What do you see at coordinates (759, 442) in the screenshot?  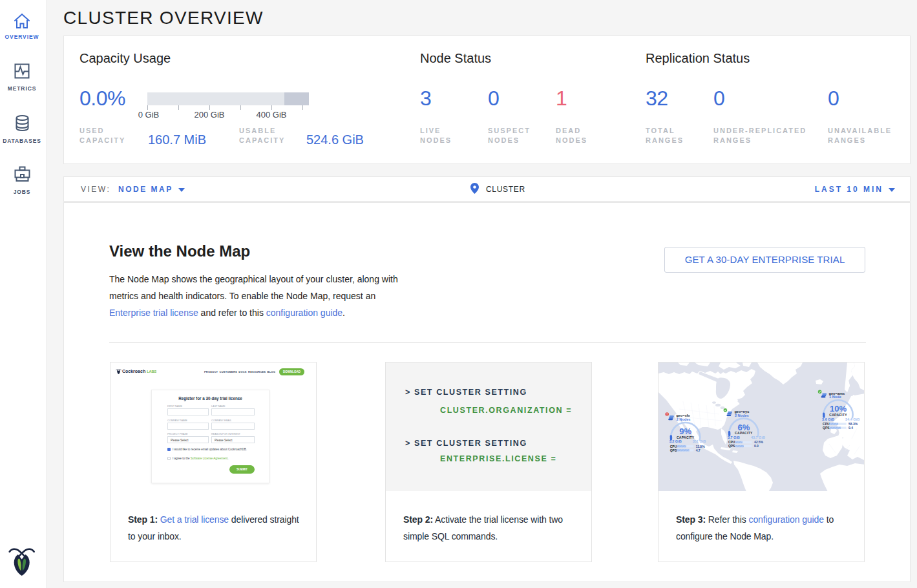 I see `svg-text: 42.5%` at bounding box center [759, 442].